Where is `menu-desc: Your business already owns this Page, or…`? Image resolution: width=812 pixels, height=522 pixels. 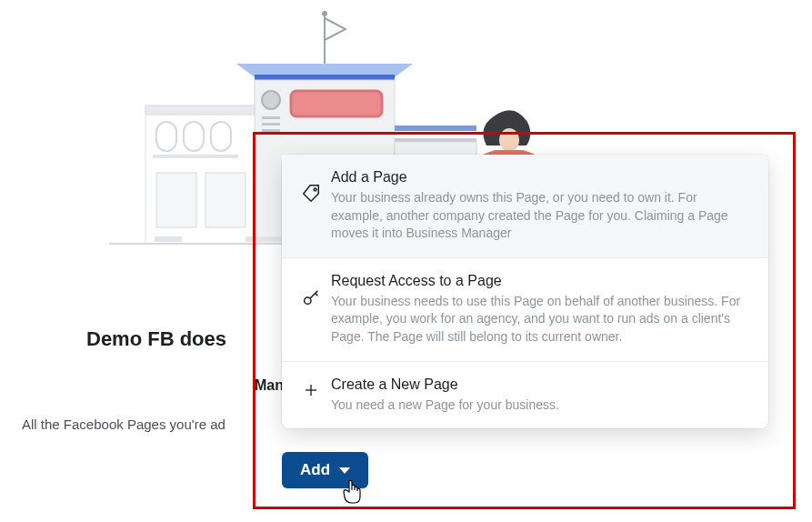 menu-desc: Your business already owns this Page, or… is located at coordinates (542, 216).